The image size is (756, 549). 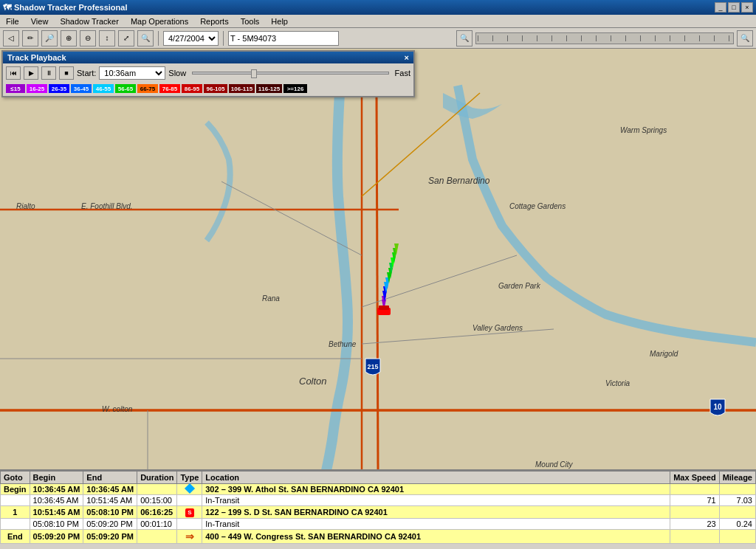 What do you see at coordinates (254, 74) in the screenshot?
I see `speed-knob` at bounding box center [254, 74].